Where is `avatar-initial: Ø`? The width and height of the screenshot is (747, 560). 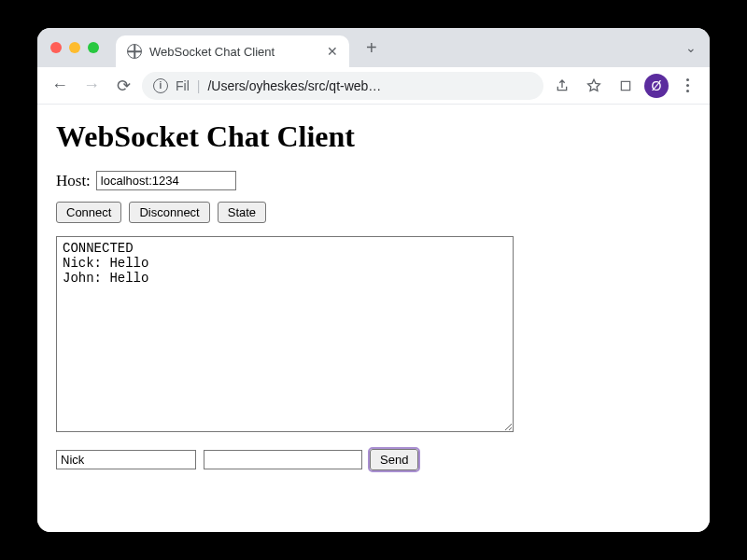
avatar-initial: Ø is located at coordinates (657, 86).